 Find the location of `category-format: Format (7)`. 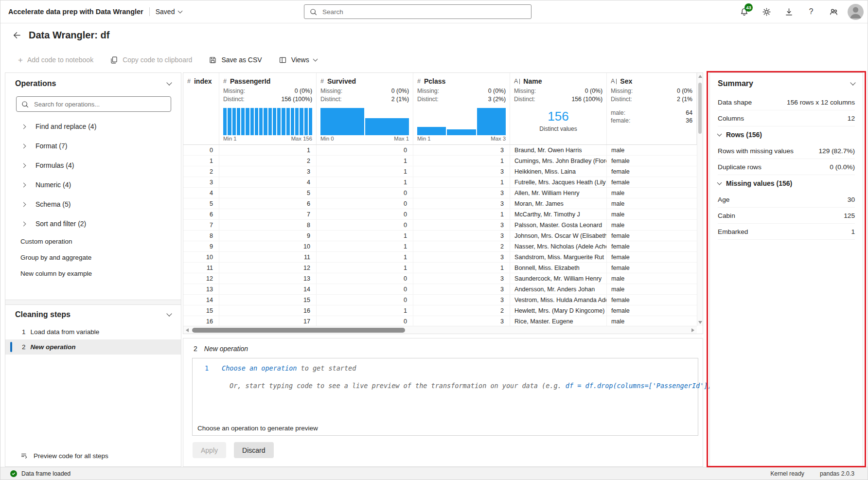

category-format: Format (7) is located at coordinates (93, 146).